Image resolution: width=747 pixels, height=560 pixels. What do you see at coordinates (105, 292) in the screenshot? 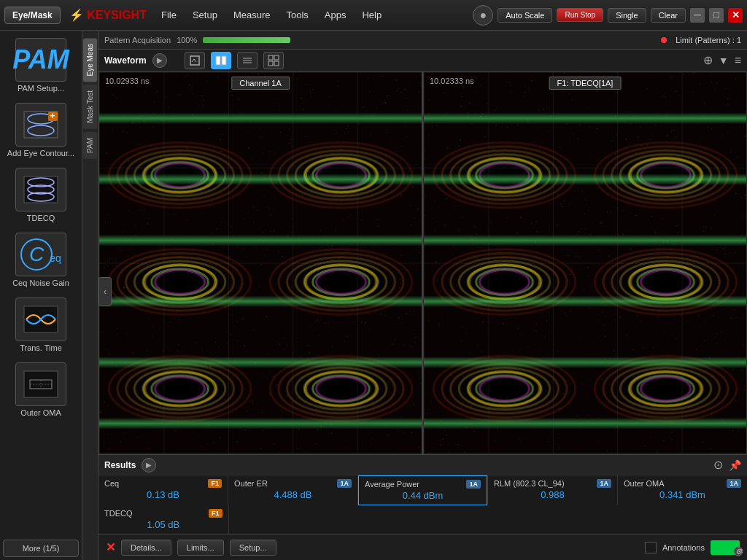
I see `collapse-button: ‹` at bounding box center [105, 292].